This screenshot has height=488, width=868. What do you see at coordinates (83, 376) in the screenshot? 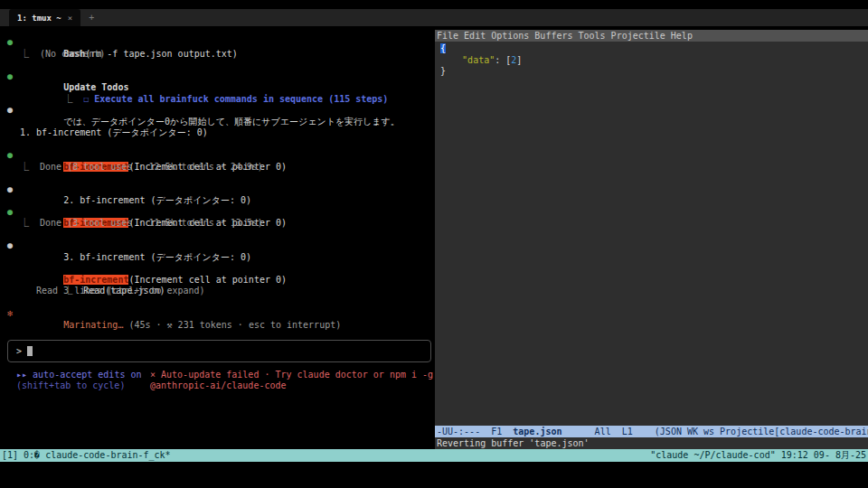
I see `auto-accept-mode: ▸▸ auto-accept edits on` at bounding box center [83, 376].